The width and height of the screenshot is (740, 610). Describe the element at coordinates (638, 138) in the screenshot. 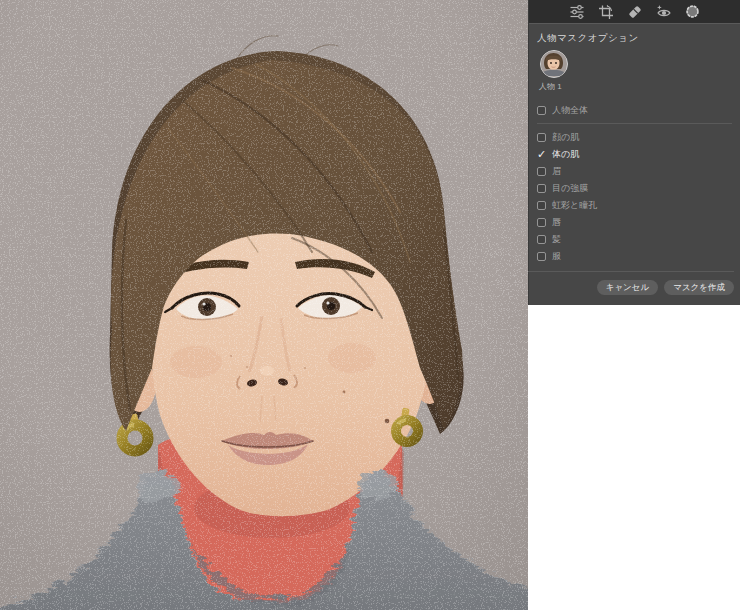

I see `option-face-skin: 顔の肌` at that location.